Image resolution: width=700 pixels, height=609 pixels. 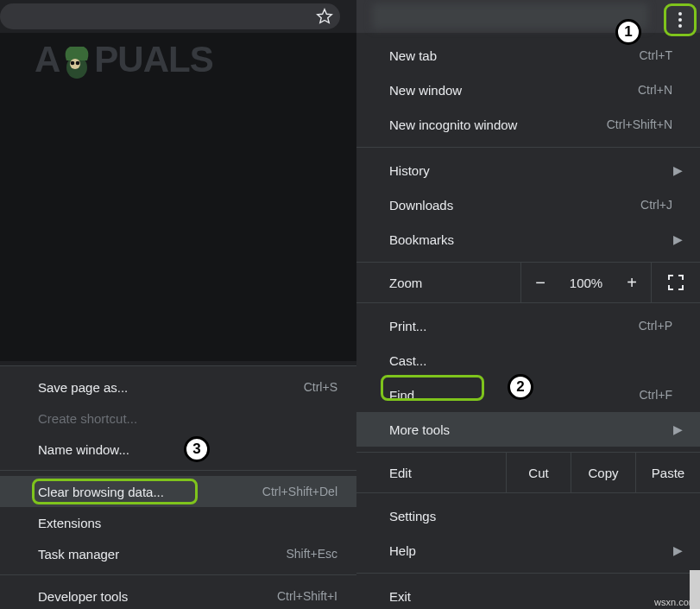 I want to click on menu-label: Clear browsing data..., so click(x=150, y=492).